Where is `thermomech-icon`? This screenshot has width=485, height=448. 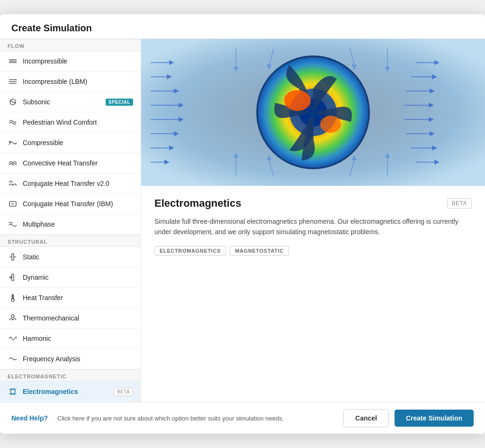 thermomech-icon is located at coordinates (13, 318).